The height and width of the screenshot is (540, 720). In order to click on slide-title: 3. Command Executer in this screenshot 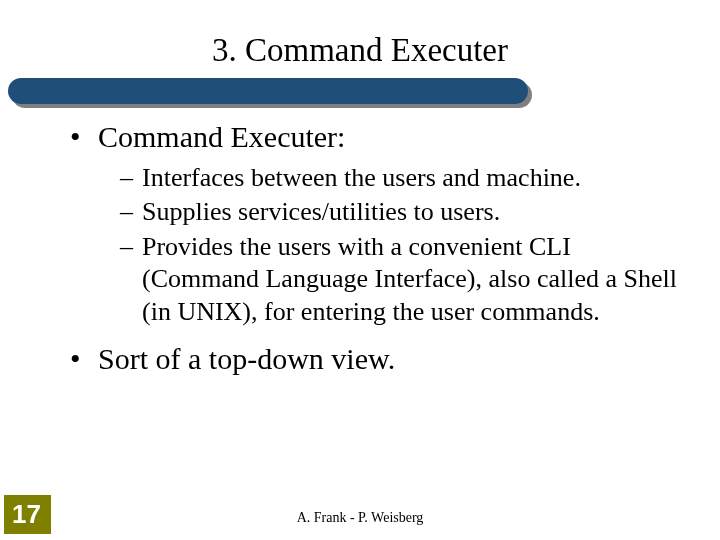, I will do `click(360, 50)`.